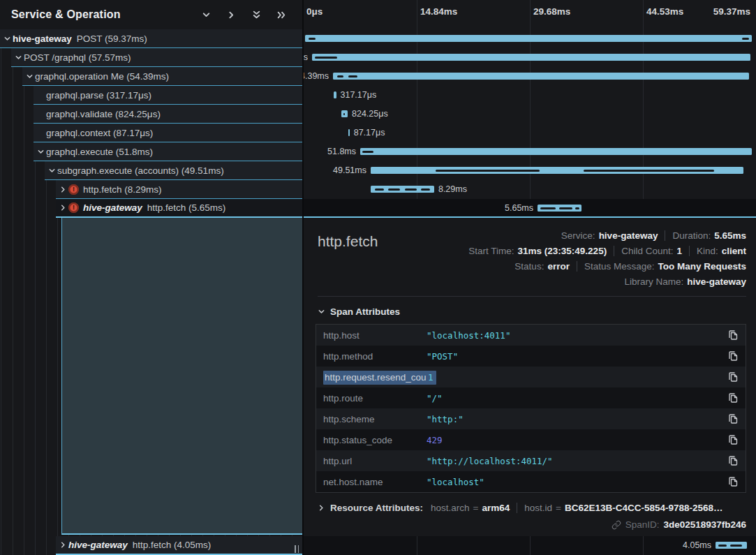 This screenshot has width=756, height=555. I want to click on resource-value: BC62E13B-C4CC-5854-9788-2568…, so click(644, 508).